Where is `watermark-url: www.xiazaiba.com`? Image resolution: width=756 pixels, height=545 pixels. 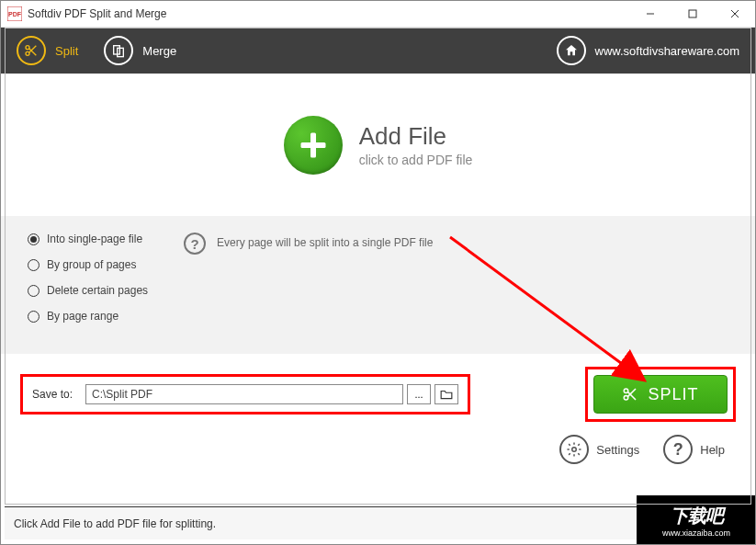 watermark-url: www.xiazaiba.com is located at coordinates (696, 533).